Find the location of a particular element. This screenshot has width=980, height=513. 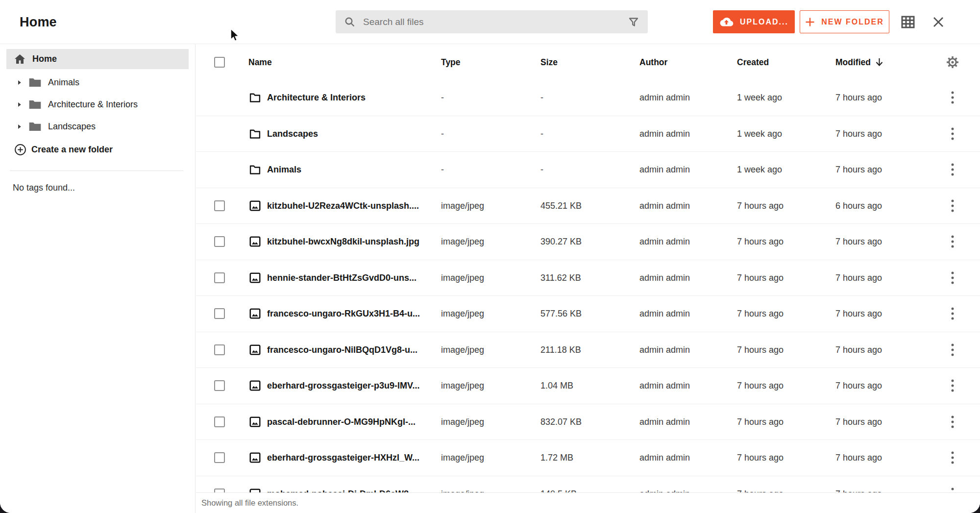

sidebar-folder-architecture-interiors: Architecture & Interiors is located at coordinates (98, 105).